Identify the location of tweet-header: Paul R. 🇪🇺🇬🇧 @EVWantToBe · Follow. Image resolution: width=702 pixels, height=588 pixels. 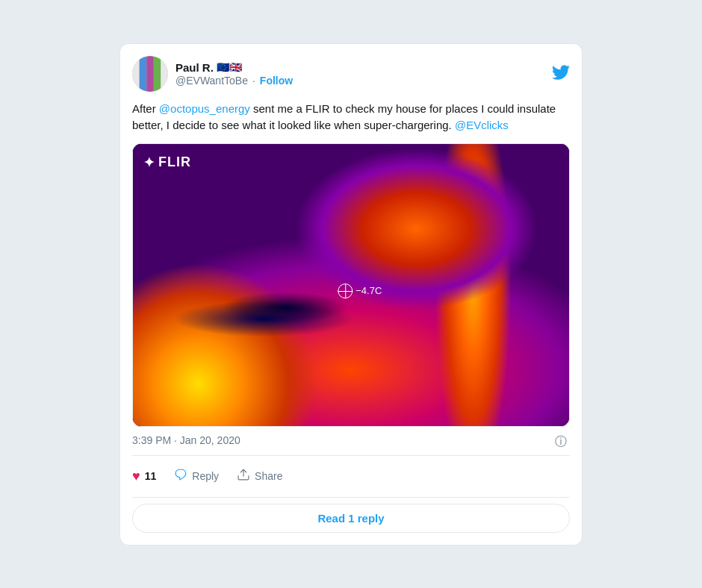
(351, 74).